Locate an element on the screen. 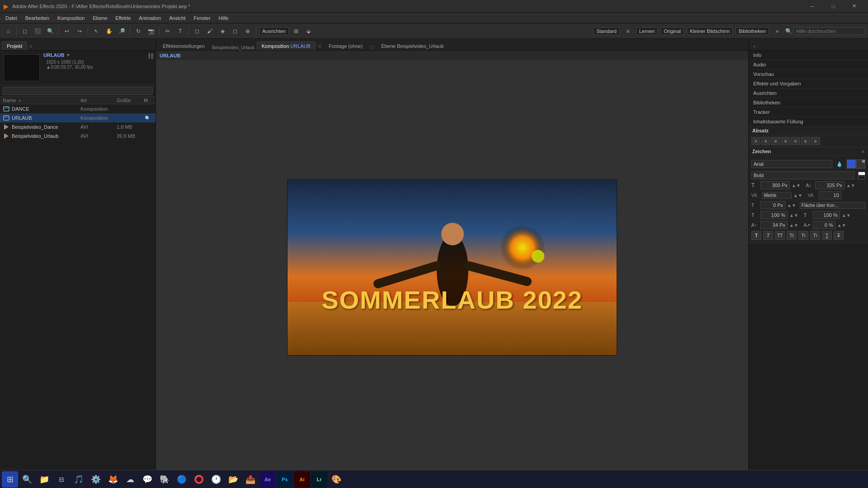  font-select: Arial is located at coordinates (792, 164).